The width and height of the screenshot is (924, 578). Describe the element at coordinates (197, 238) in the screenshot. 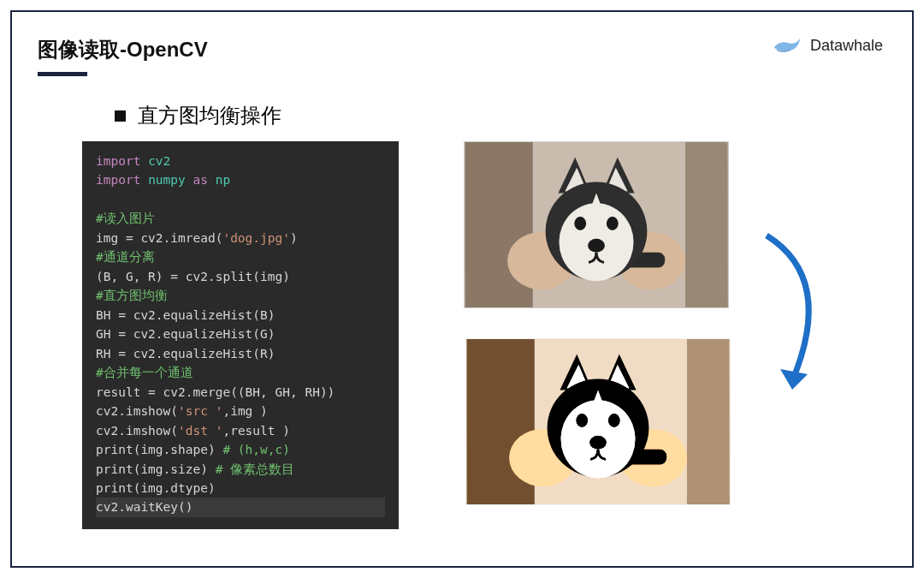

I see `code-line: img = cv2.imread('dog.jpg')` at that location.